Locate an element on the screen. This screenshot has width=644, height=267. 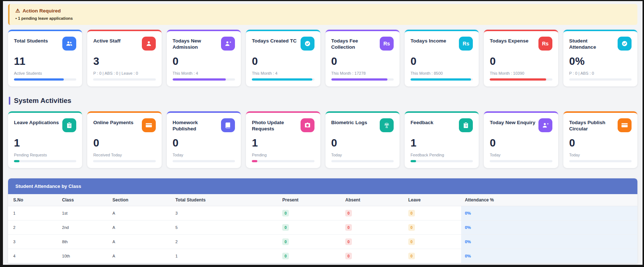
alert-title: Action Required is located at coordinates (42, 11).